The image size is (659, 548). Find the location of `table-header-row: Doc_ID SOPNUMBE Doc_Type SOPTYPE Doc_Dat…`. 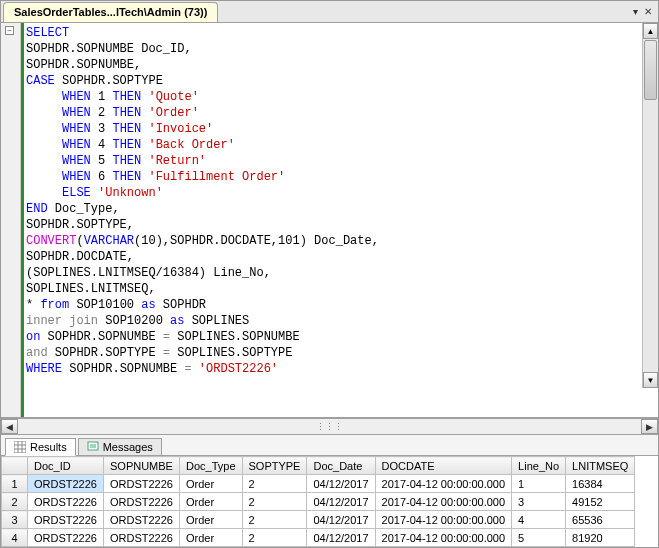

table-header-row: Doc_ID SOPNUMBE Doc_Type SOPTYPE Doc_Dat… is located at coordinates (318, 466).